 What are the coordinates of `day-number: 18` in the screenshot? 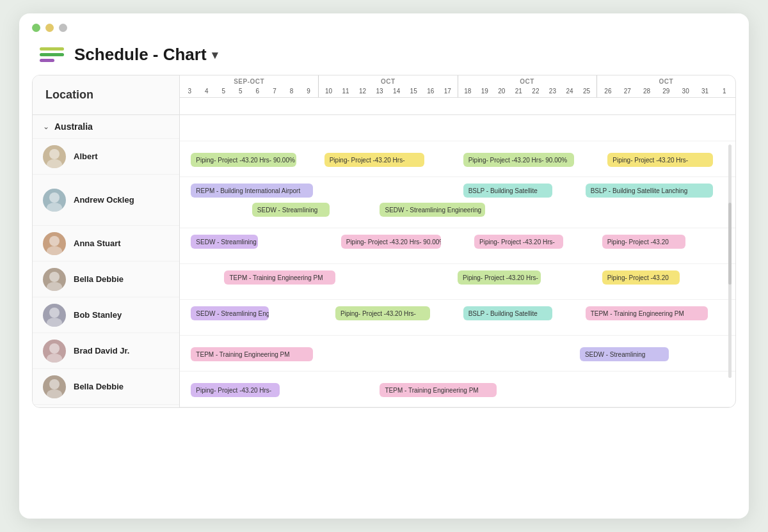 It's located at (468, 91).